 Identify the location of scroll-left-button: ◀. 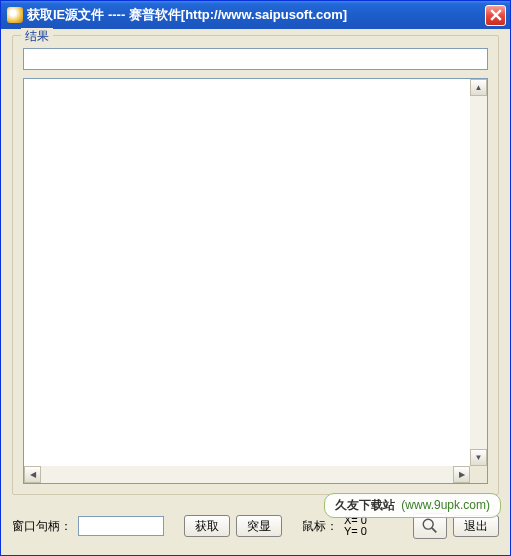
(32, 474).